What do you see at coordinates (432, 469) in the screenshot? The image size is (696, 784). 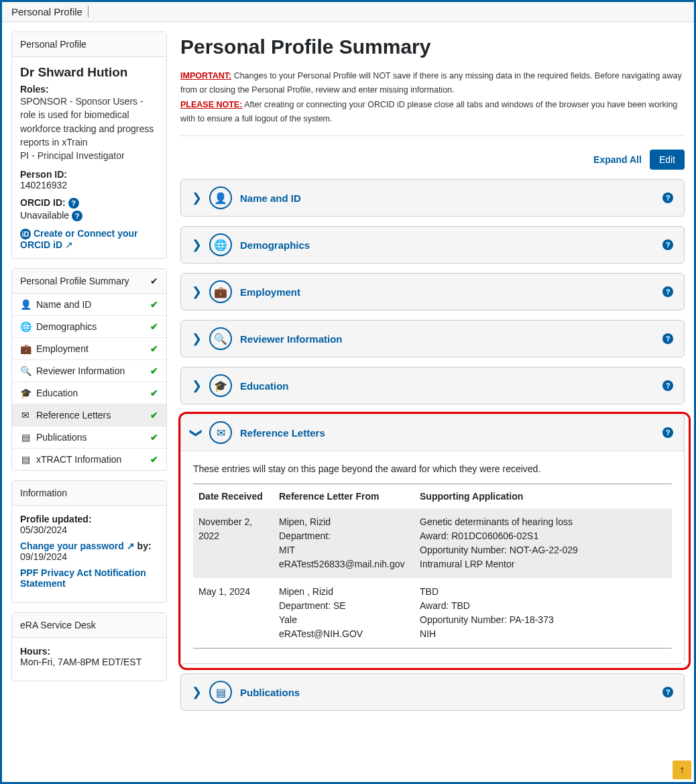 I see `reference-letters-hint: These entries will stay on this page bey…` at bounding box center [432, 469].